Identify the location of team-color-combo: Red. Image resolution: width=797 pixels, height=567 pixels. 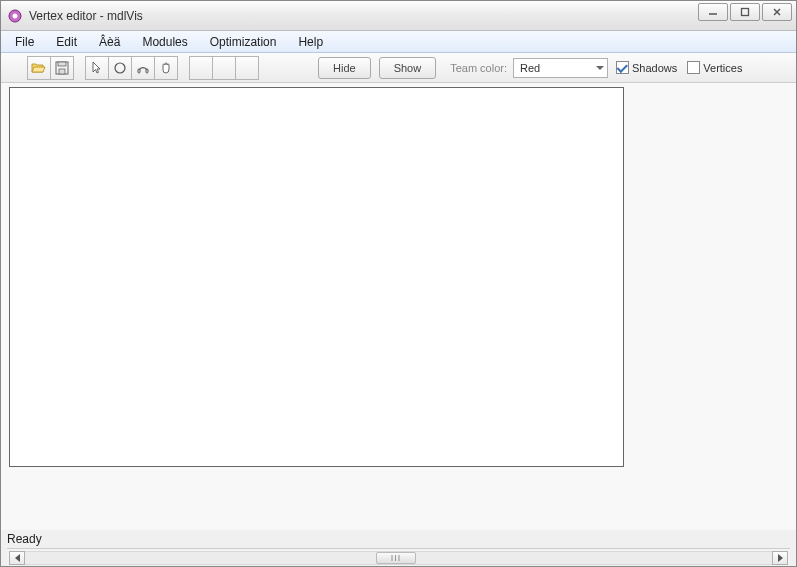
(560, 68).